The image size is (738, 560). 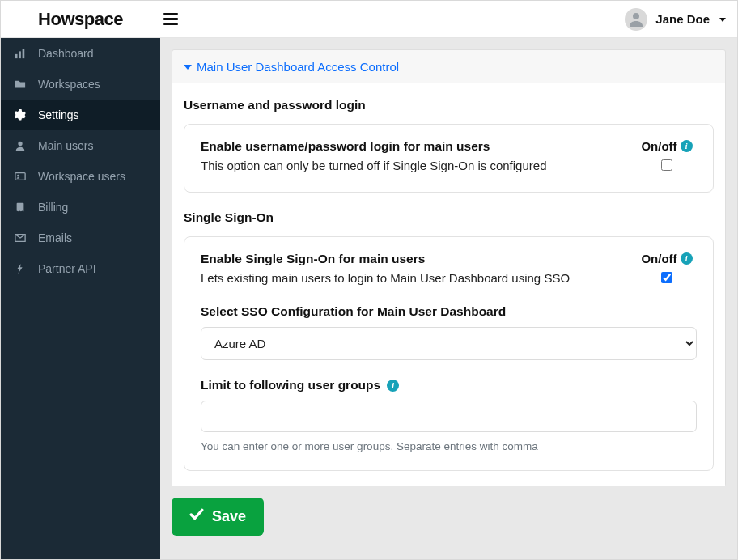 What do you see at coordinates (20, 84) in the screenshot?
I see `folder-icon` at bounding box center [20, 84].